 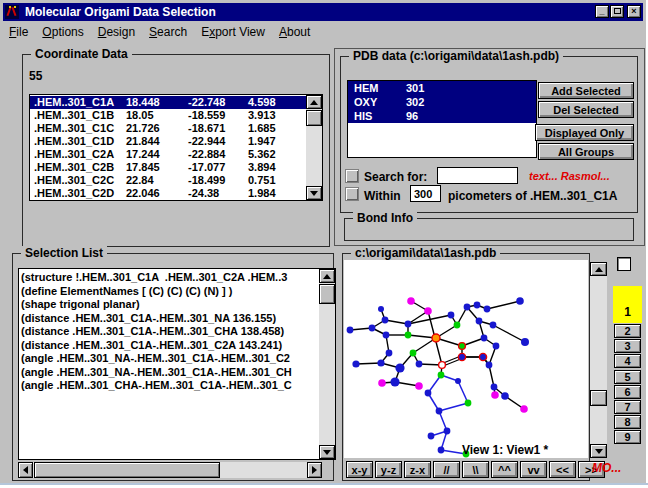 I want to click on selection-list-title: Selection List, so click(x=64, y=253).